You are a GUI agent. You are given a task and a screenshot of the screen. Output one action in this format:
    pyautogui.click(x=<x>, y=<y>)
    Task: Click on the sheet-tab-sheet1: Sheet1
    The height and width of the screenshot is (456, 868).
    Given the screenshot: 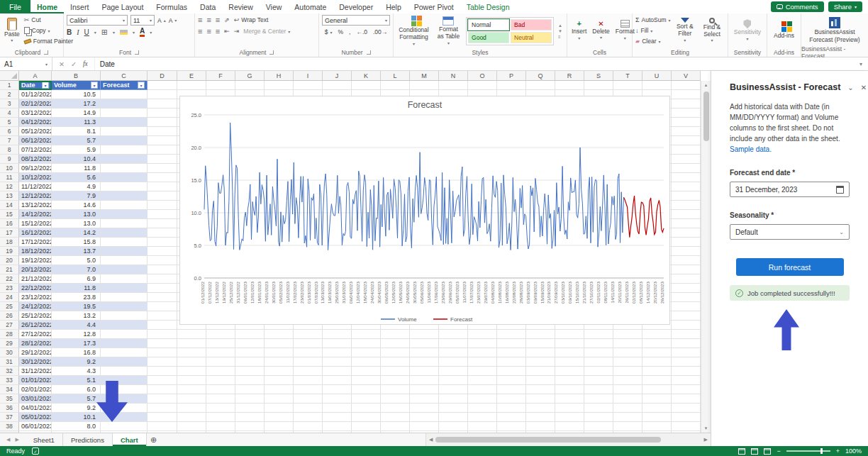 What is the action you would take?
    pyautogui.click(x=44, y=440)
    